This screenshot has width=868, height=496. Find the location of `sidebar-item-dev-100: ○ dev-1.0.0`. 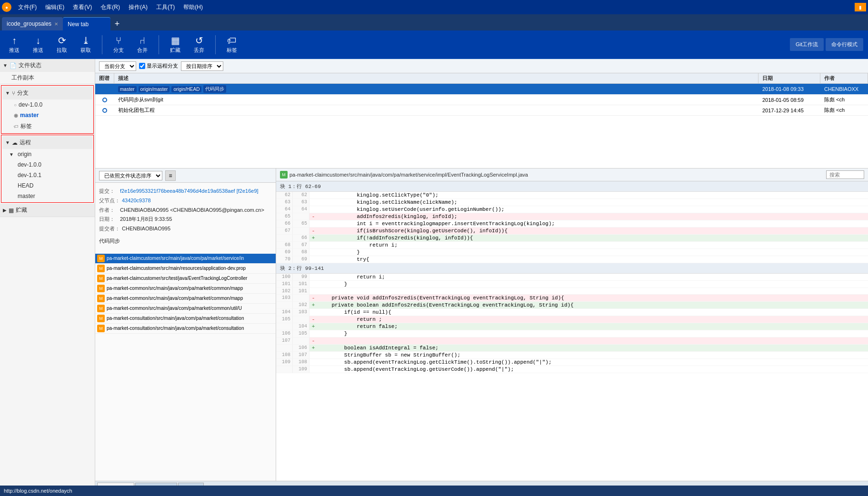

sidebar-item-dev-100: ○ dev-1.0.0 is located at coordinates (48, 105).